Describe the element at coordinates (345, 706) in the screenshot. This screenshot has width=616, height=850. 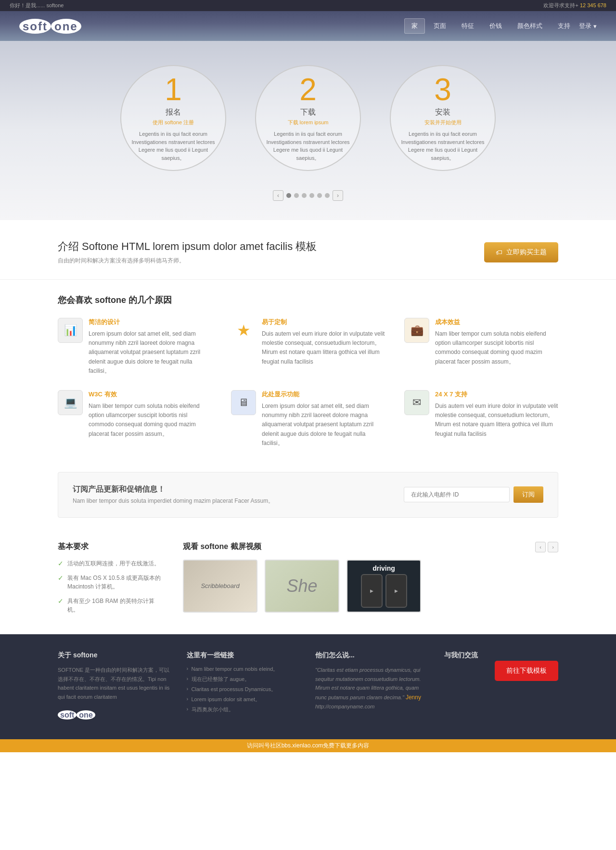
I see `footer-quote-email: http://companyname.com` at that location.